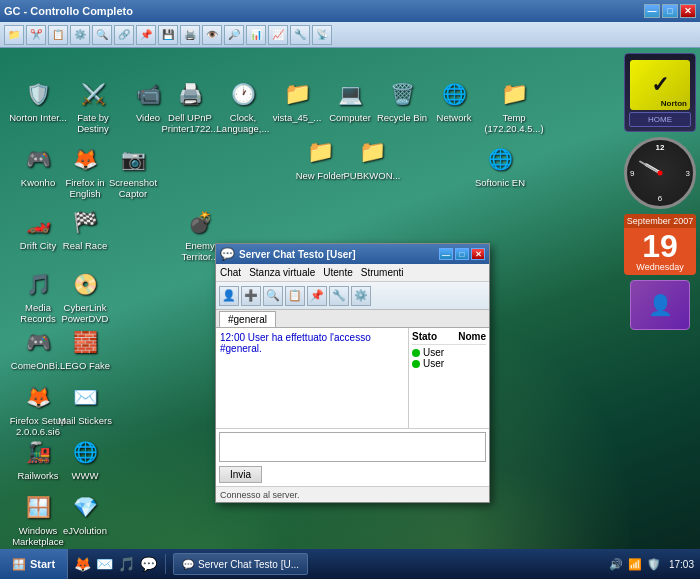 This screenshot has width=700, height=579. I want to click on tb-media-icon: 🎵, so click(126, 564).